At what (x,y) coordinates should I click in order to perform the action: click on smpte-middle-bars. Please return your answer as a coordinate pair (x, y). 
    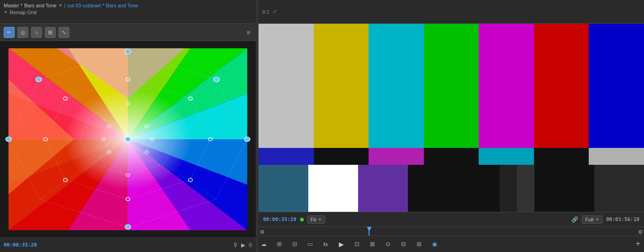
    Looking at the image, I should click on (451, 156).